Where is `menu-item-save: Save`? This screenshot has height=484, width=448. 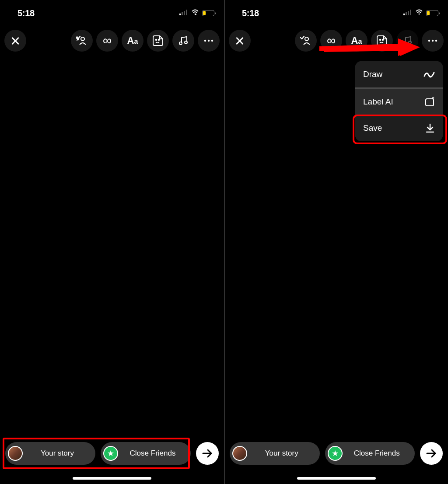
menu-item-save: Save is located at coordinates (399, 128).